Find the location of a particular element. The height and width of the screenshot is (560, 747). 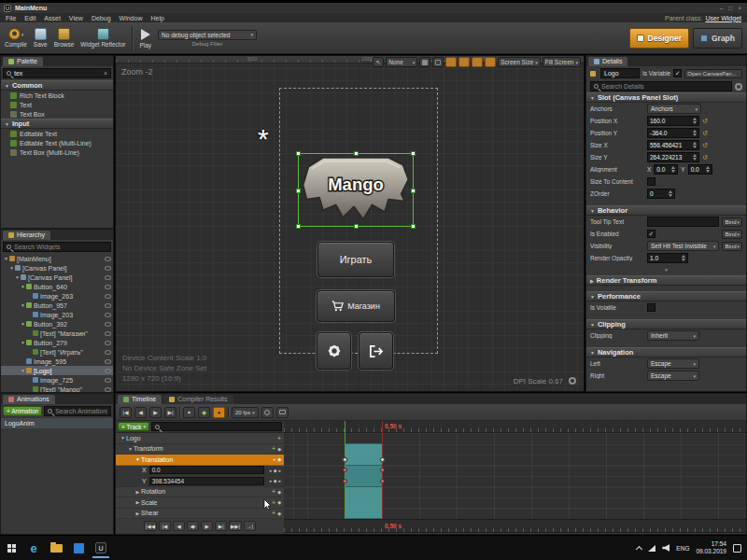

hierarchy-item-button-640: ▼Button_640 is located at coordinates (57, 287).